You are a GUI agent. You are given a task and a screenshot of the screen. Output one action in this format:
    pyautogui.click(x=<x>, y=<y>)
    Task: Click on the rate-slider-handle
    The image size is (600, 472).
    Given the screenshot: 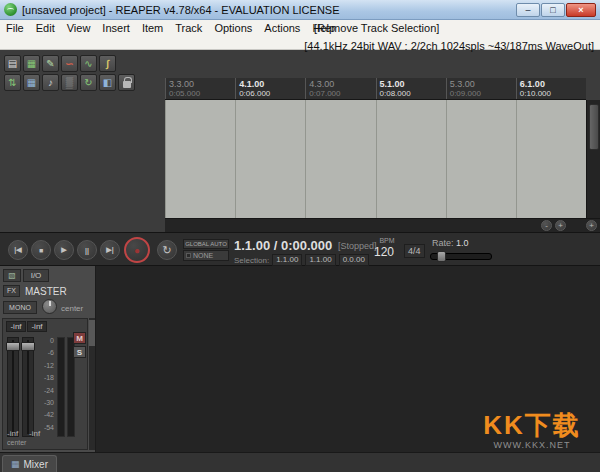 What is the action you would take?
    pyautogui.click(x=442, y=256)
    